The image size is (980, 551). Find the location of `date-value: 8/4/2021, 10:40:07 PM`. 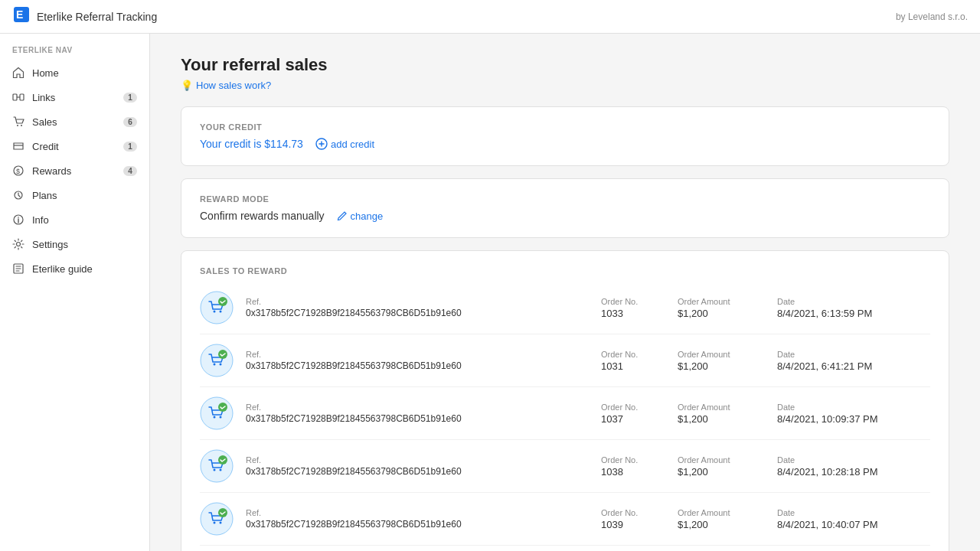

date-value: 8/4/2021, 10:40:07 PM is located at coordinates (854, 525).